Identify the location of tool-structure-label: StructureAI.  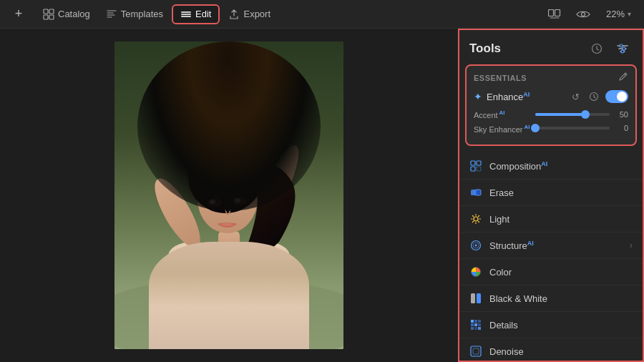
(512, 245).